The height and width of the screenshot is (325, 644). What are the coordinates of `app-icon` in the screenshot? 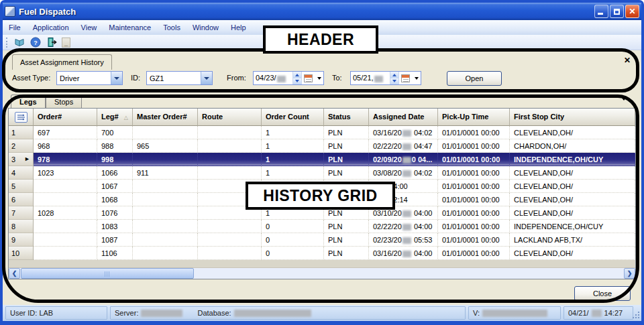 It's located at (10, 11).